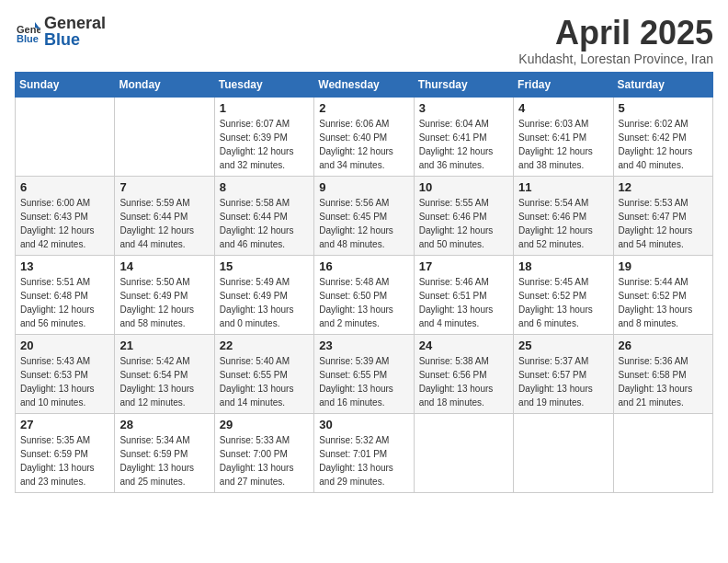 This screenshot has height=563, width=728. What do you see at coordinates (563, 346) in the screenshot?
I see `day-number: 25` at bounding box center [563, 346].